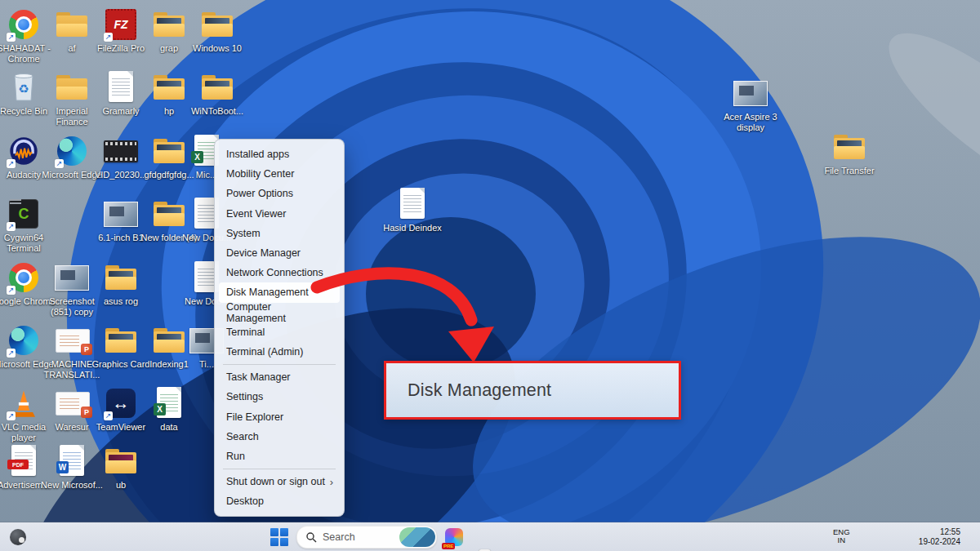 The width and height of the screenshot is (980, 551). I want to click on menu-item-label: Device Manager, so click(263, 253).